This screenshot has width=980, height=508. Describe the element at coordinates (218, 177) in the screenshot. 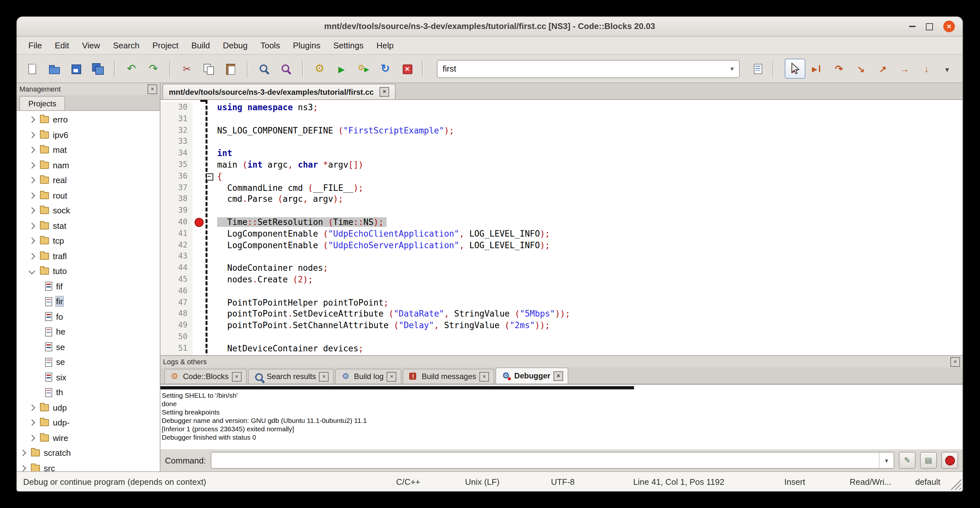

I see `code-text: {` at that location.